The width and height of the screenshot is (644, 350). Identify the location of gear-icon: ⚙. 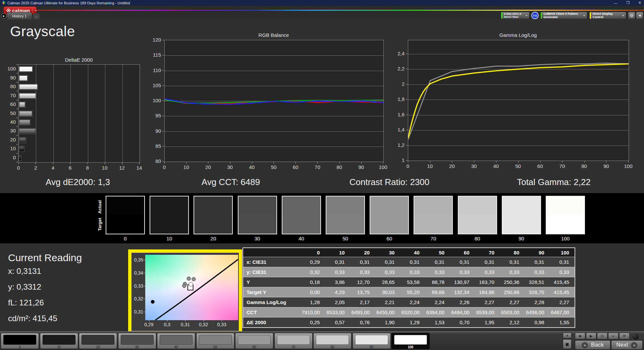
(632, 15).